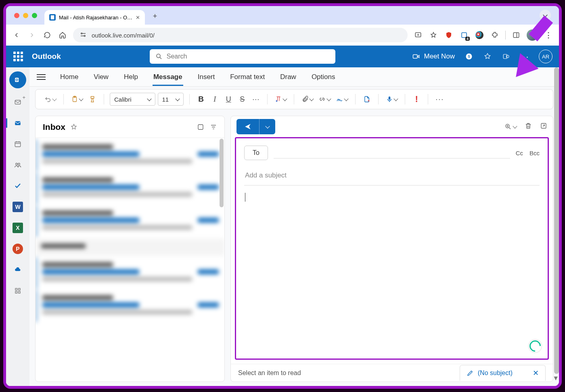 Image resolution: width=565 pixels, height=392 pixels. What do you see at coordinates (241, 35) in the screenshot?
I see `url-field: outlook.live.com/mail/0/` at bounding box center [241, 35].